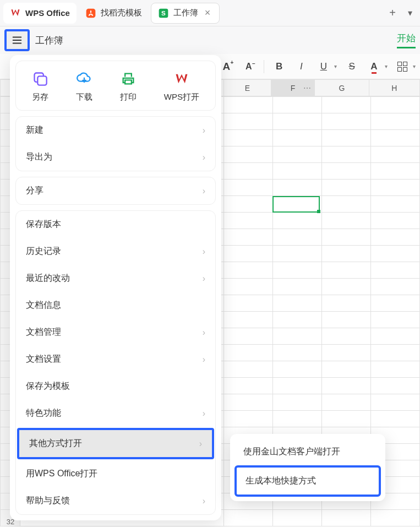  I want to click on bold-button: B, so click(279, 67).